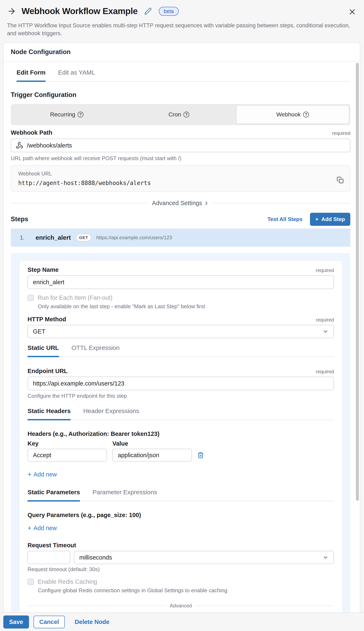  I want to click on tab-ottl-expression: OTTL Expression, so click(96, 350).